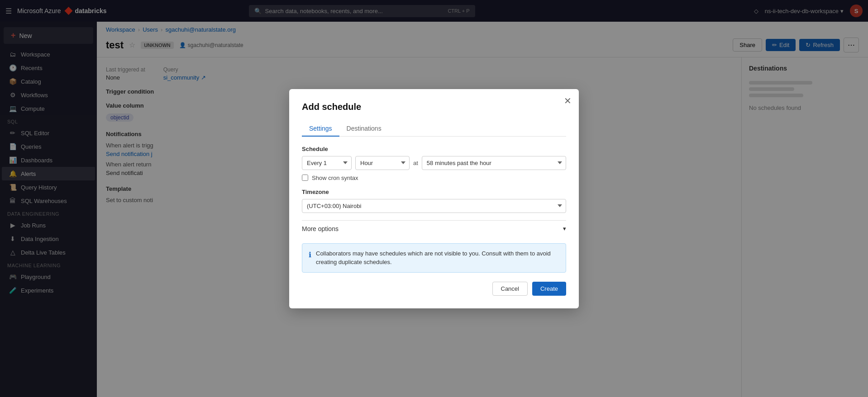 This screenshot has height=397, width=868. What do you see at coordinates (310, 255) in the screenshot?
I see `info-icon: ℹ` at bounding box center [310, 255].